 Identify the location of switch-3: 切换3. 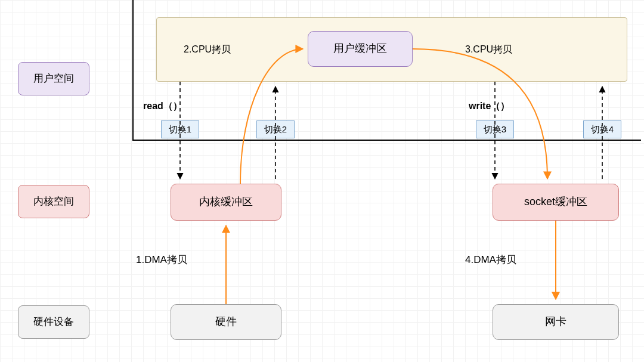
(495, 129).